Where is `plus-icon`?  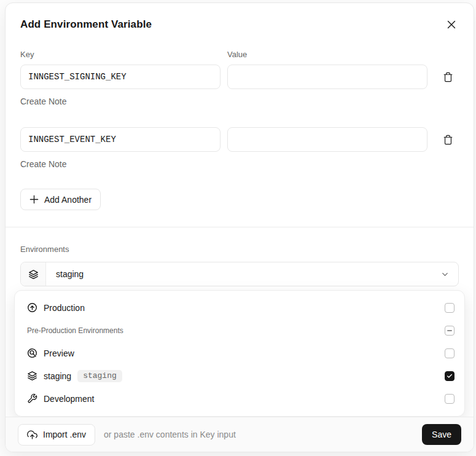 plus-icon is located at coordinates (34, 199).